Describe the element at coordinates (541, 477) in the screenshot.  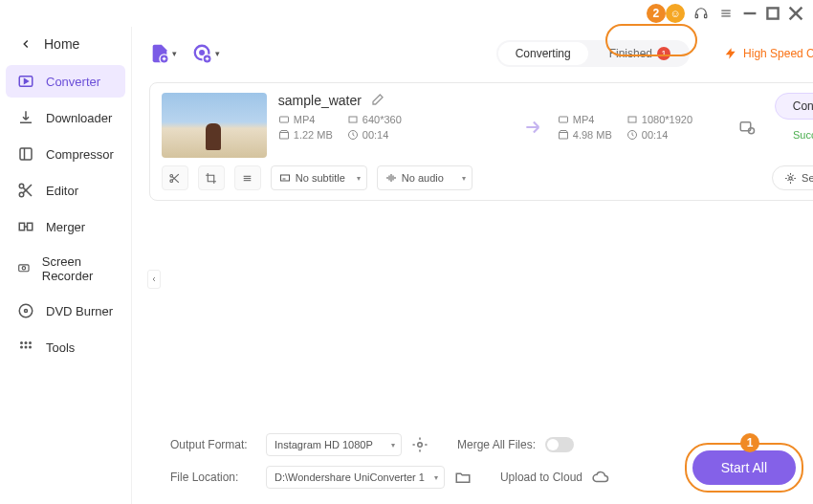
I see `upload-label: Upload to Cloud` at that location.